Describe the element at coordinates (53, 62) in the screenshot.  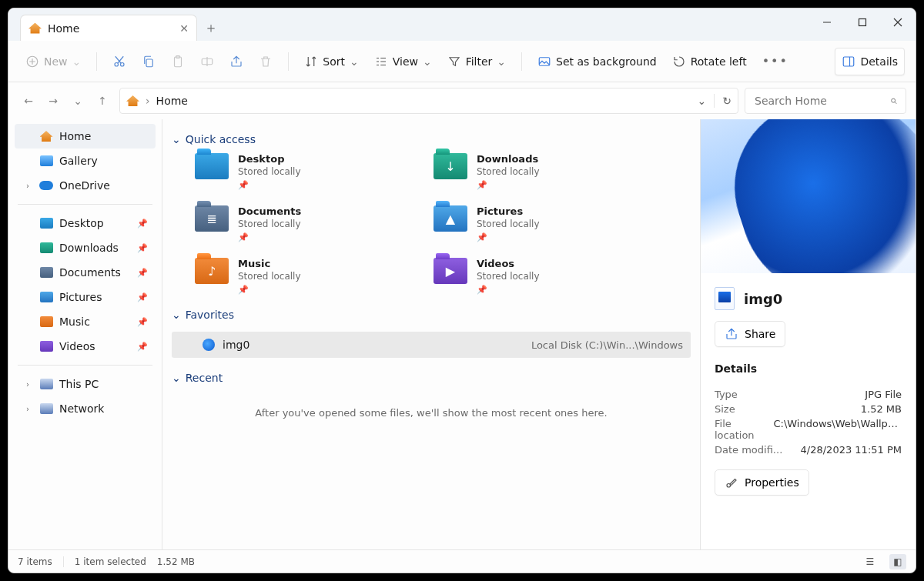
I see `new-button: New⌄` at that location.